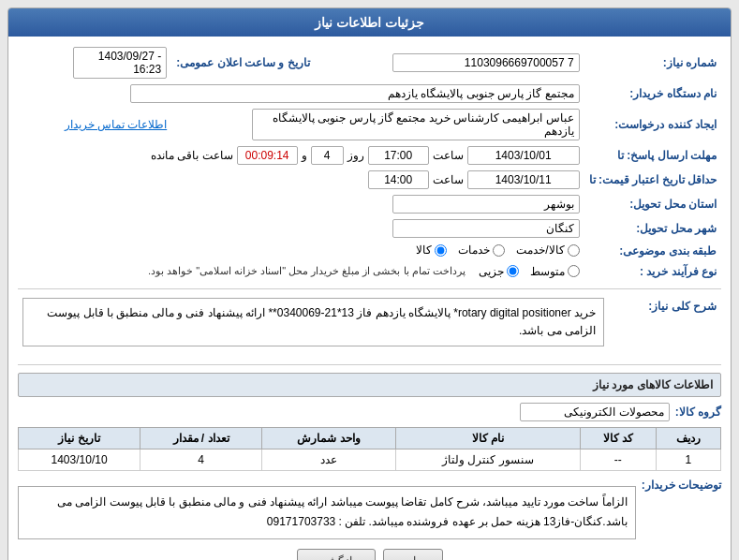  What do you see at coordinates (653, 63) in the screenshot?
I see `shomara-niaz-label: شماره نیاز:` at bounding box center [653, 63].